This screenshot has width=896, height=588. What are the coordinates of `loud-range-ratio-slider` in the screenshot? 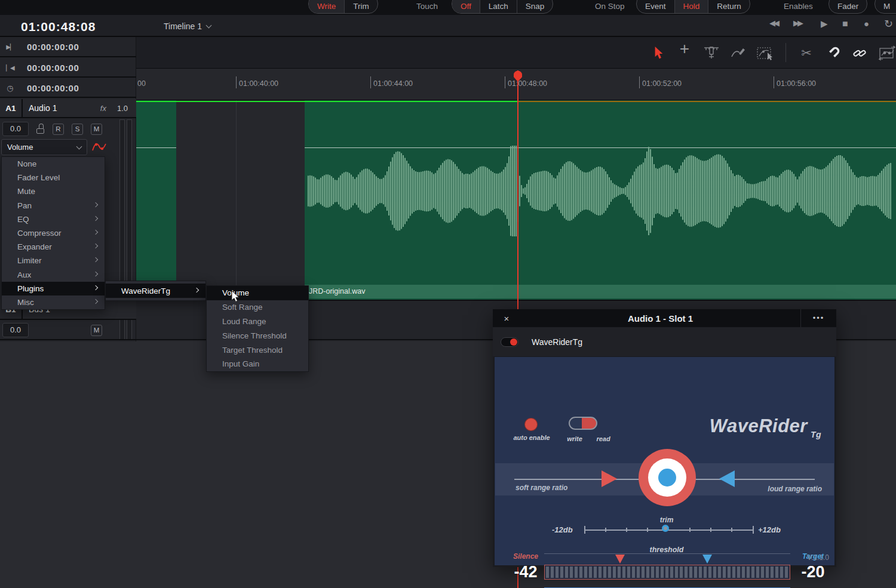 It's located at (727, 479).